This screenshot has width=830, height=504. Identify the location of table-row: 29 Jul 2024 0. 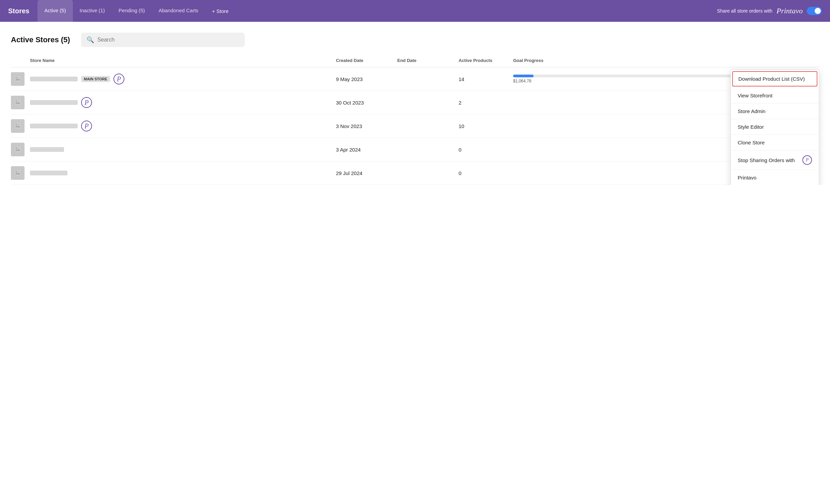
(415, 173).